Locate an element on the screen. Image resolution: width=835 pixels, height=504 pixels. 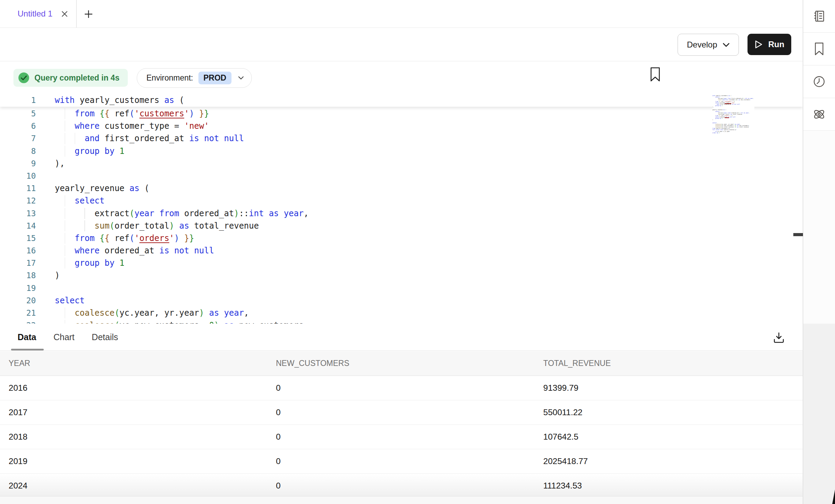
tab-chart: Chart is located at coordinates (64, 337).